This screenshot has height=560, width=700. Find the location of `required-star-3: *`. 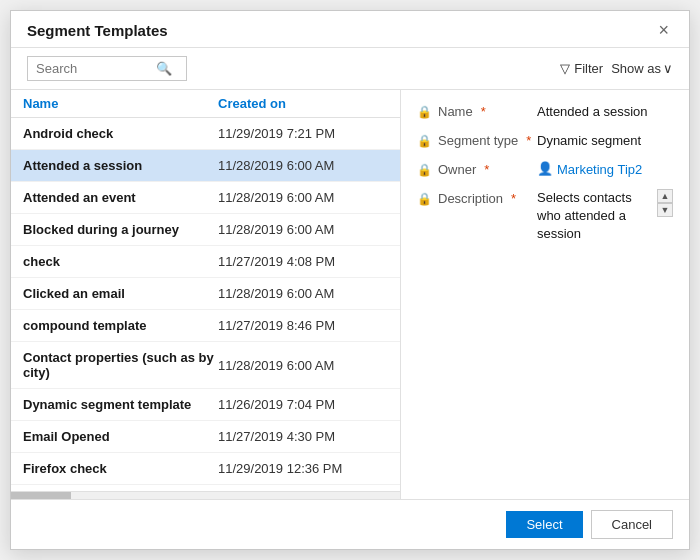

required-star-3: * is located at coordinates (486, 170).